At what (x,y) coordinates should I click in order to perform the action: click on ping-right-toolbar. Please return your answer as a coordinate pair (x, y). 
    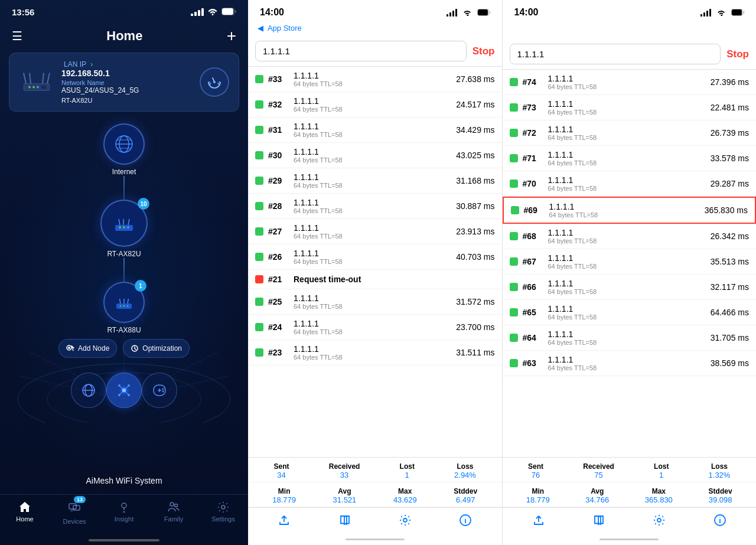
    Looking at the image, I should click on (630, 523).